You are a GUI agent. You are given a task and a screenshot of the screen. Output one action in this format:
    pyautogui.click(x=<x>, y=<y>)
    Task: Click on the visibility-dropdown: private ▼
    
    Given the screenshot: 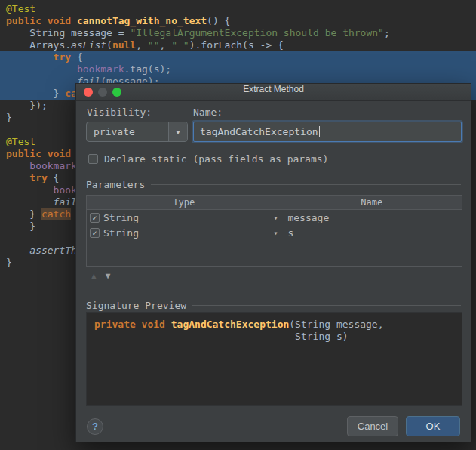 What is the action you would take?
    pyautogui.click(x=137, y=131)
    